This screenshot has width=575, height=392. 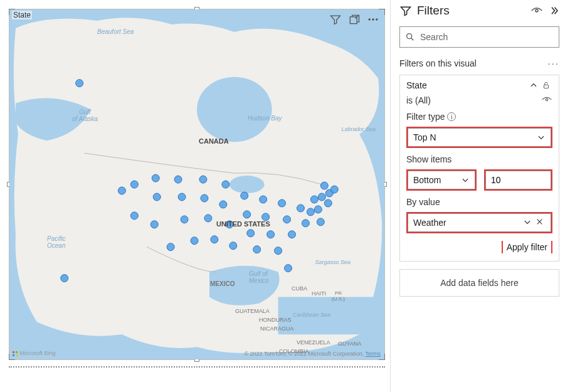 What do you see at coordinates (438, 63) in the screenshot?
I see `filters-section-title: Filters on this visual` at bounding box center [438, 63].